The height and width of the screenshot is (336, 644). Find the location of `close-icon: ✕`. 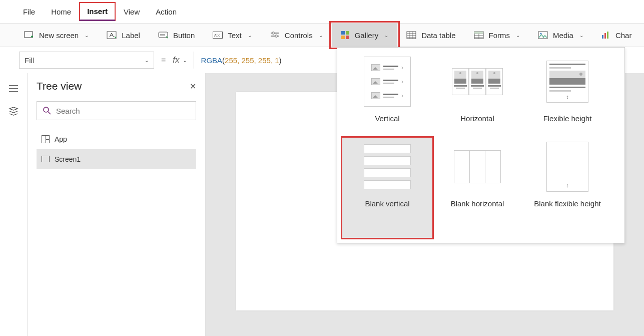

close-icon: ✕ is located at coordinates (193, 86).